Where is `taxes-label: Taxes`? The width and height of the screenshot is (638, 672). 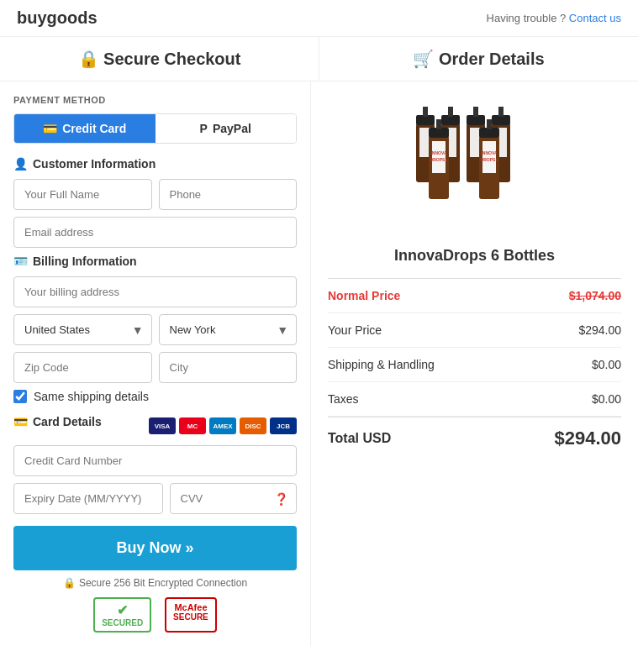 taxes-label: Taxes is located at coordinates (343, 399).